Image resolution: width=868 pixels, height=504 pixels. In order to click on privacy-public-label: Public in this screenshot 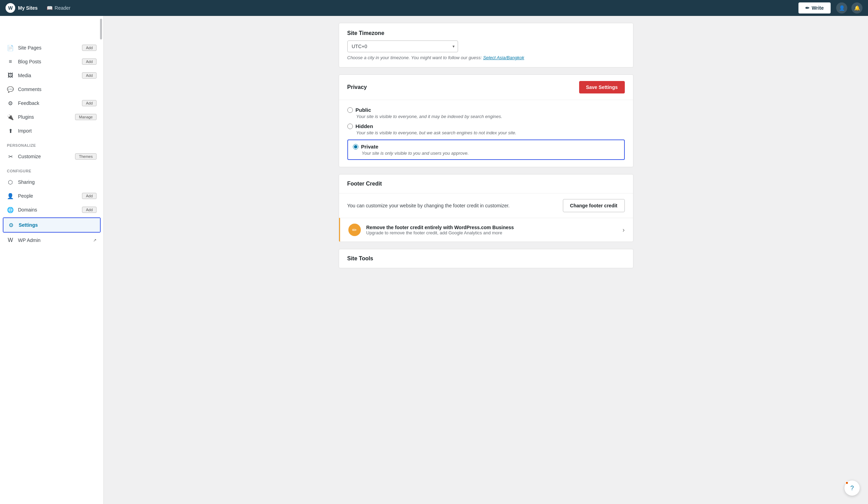, I will do `click(486, 110)`.